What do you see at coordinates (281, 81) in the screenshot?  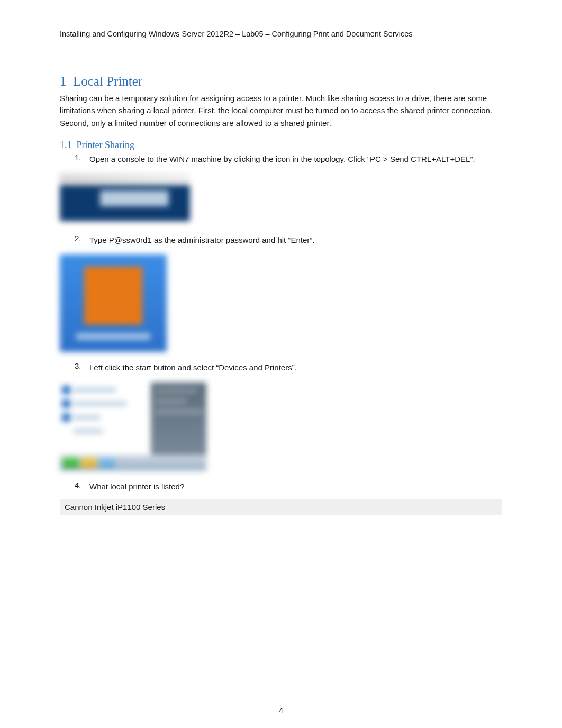 I see `section-heading: 1 Local Printer` at bounding box center [281, 81].